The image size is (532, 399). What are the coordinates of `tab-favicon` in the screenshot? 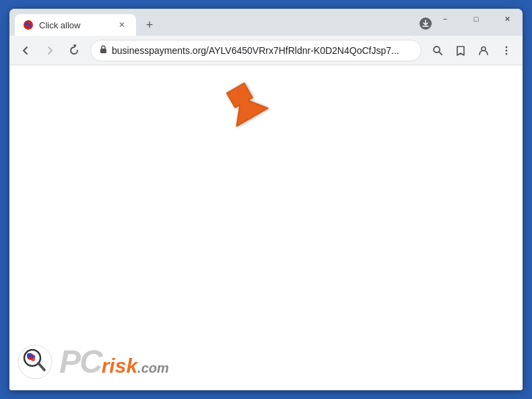 It's located at (28, 25).